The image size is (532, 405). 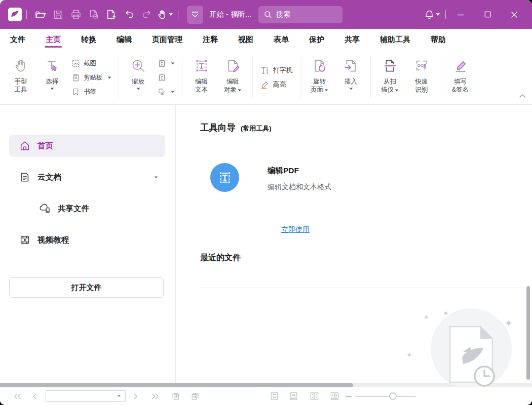 What do you see at coordinates (264, 85) in the screenshot?
I see `highlight-icon` at bounding box center [264, 85].